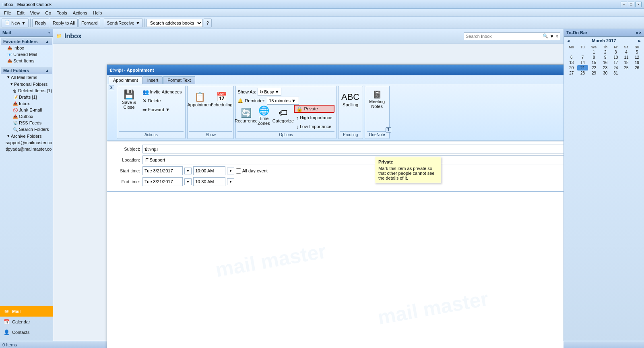 The image size is (644, 348). What do you see at coordinates (594, 52) in the screenshot?
I see `cal-day: 1` at bounding box center [594, 52].